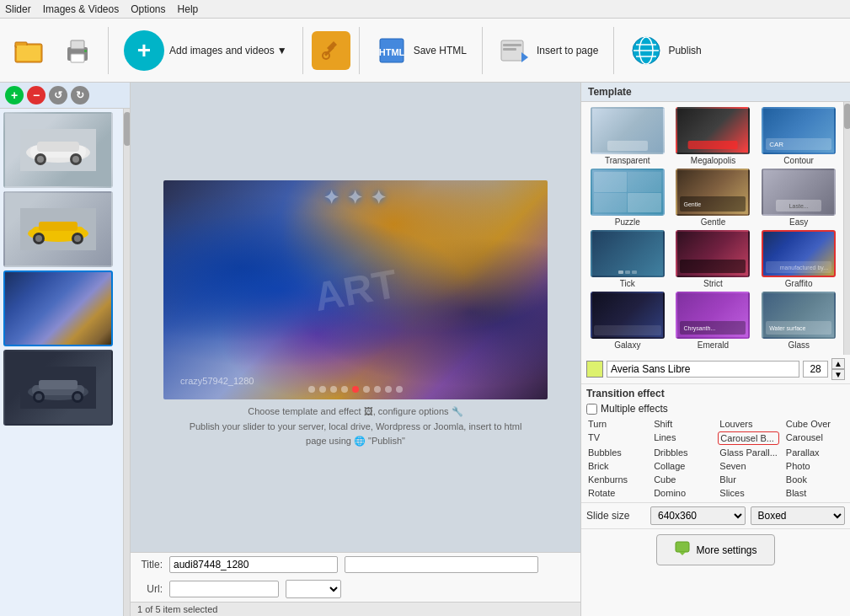 The height and width of the screenshot is (616, 850). Describe the element at coordinates (748, 466) in the screenshot. I see `transition-seven: Seven` at that location.